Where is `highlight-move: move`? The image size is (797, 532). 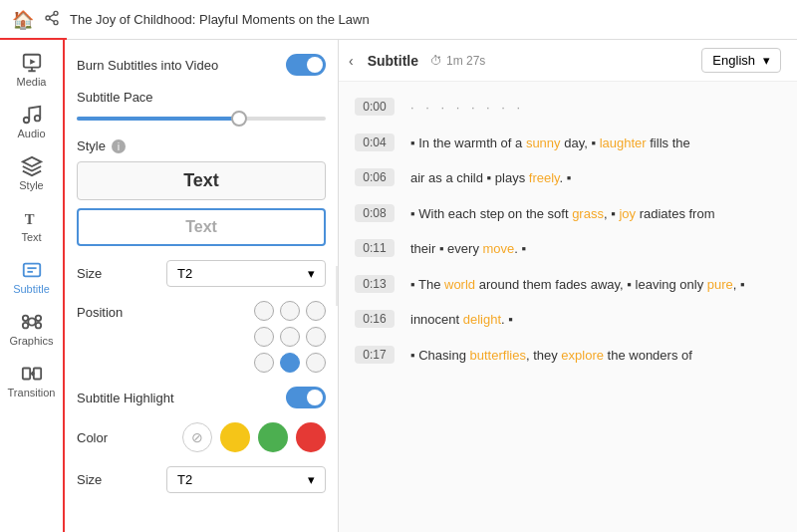
highlight-move: move is located at coordinates (499, 249).